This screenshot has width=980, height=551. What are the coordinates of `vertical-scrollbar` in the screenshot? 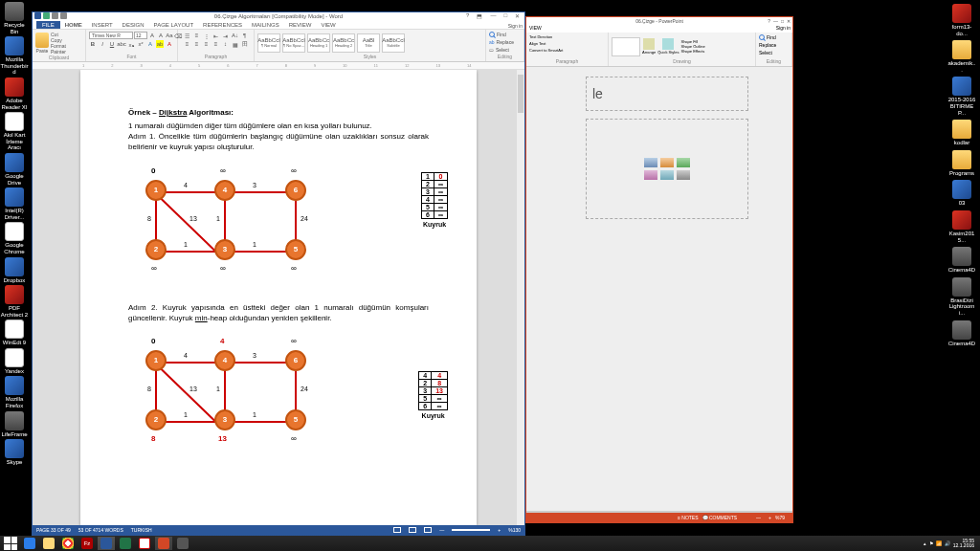 It's located at (521, 298).